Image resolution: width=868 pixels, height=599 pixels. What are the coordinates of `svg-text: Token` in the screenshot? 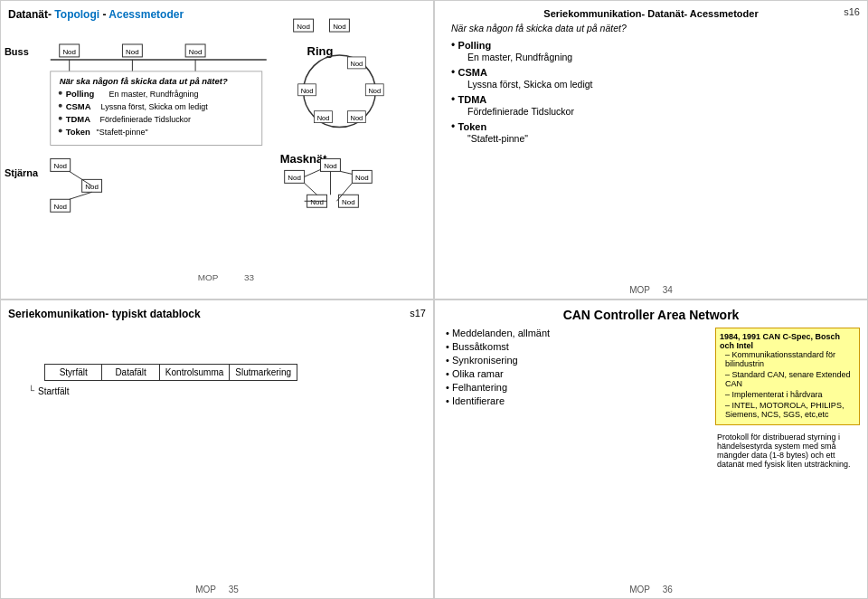 It's located at (78, 132).